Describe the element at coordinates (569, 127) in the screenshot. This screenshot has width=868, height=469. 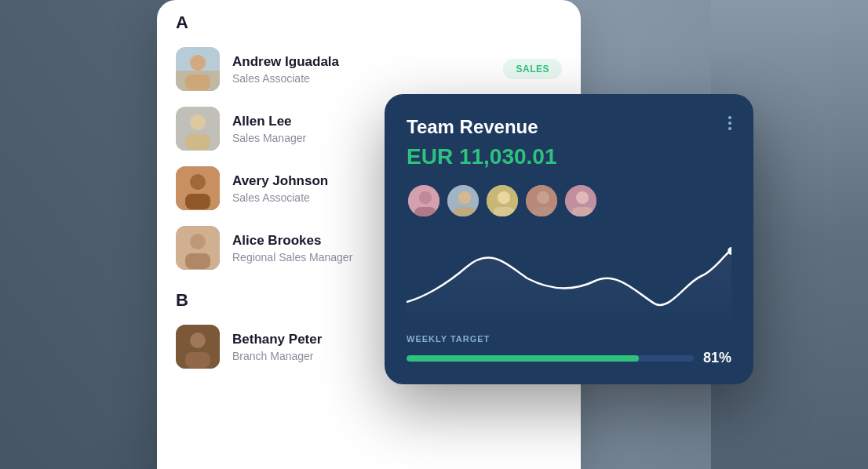
I see `card-header: Team Revenue` at that location.